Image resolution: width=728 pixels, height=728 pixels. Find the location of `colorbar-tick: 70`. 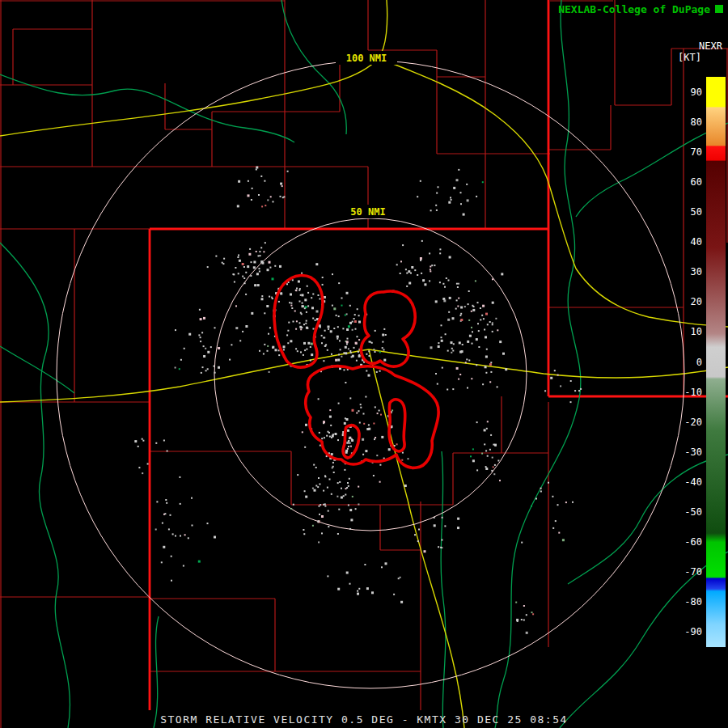

colorbar-tick: 70 is located at coordinates (696, 152).